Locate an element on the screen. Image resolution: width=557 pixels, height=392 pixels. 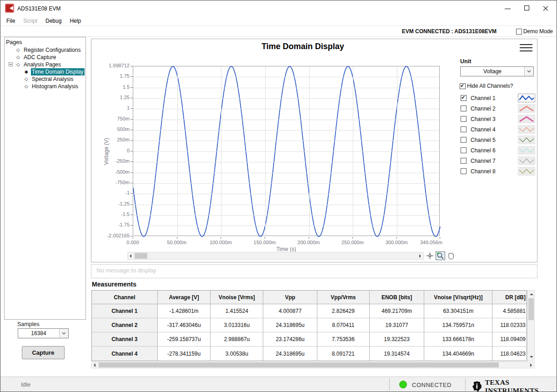
legend-row-channel-3: Channel 3 is located at coordinates (497, 119).